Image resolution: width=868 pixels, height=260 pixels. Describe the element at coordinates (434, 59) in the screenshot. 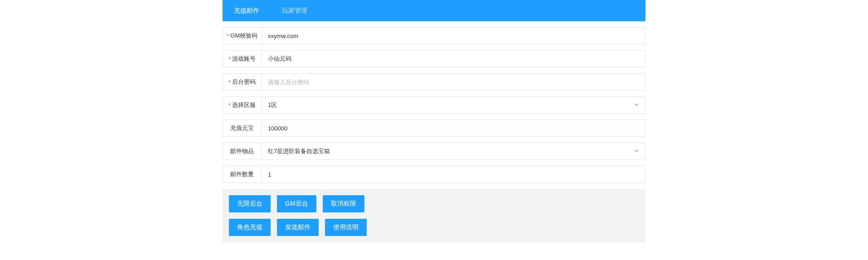

I see `row-account: *游戏账号` at that location.